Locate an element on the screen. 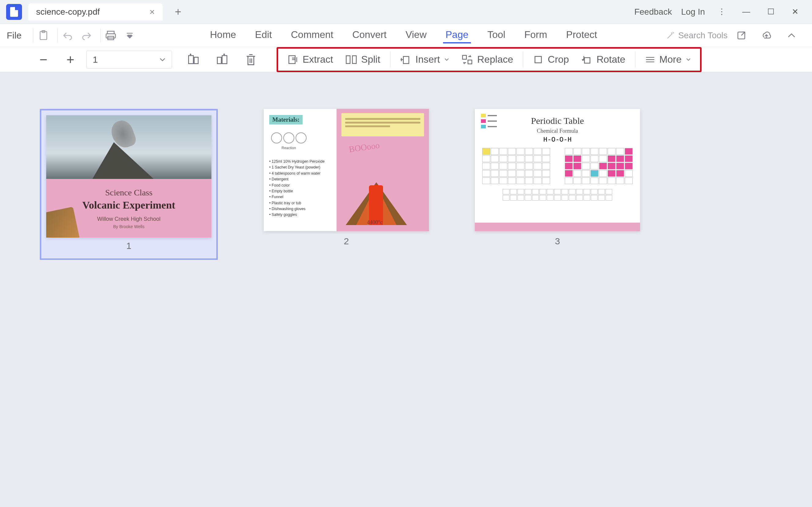 The height and width of the screenshot is (507, 812). more-button: More is located at coordinates (668, 60).